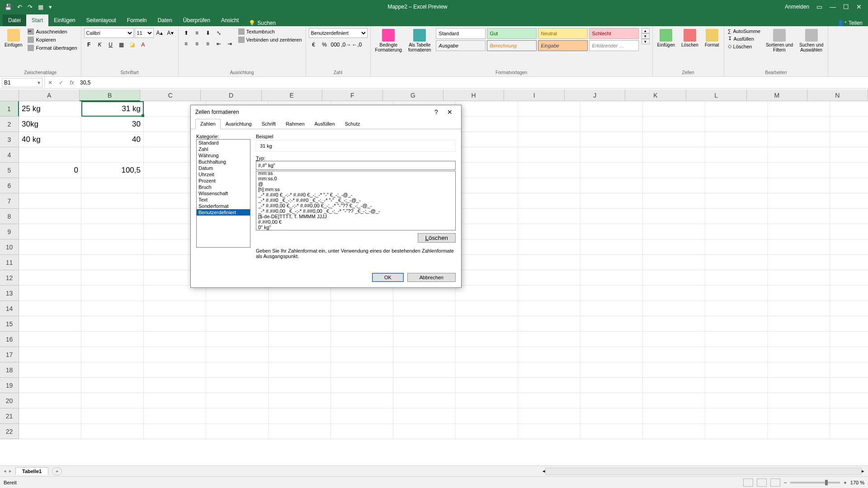 Image resolution: width=868 pixels, height=488 pixels. Describe the element at coordinates (674, 263) in the screenshot. I see `cell-K11` at that location.